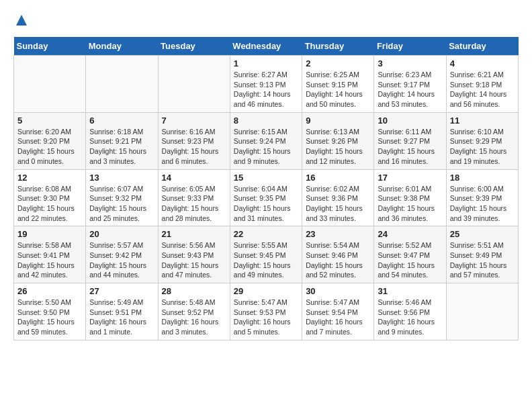 This screenshot has height=411, width=532. I want to click on day-number: 31, so click(410, 291).